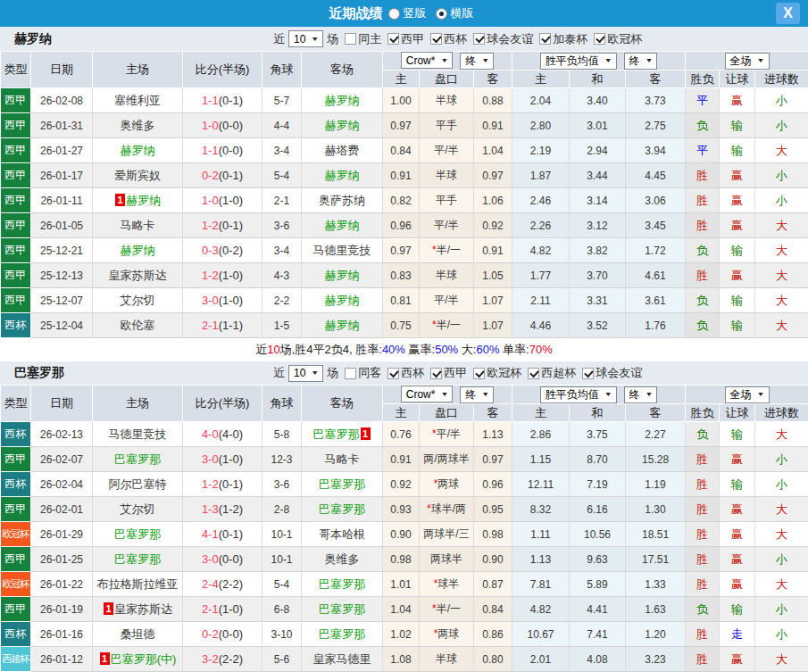  I want to click on rank-badge: 1, so click(120, 200).